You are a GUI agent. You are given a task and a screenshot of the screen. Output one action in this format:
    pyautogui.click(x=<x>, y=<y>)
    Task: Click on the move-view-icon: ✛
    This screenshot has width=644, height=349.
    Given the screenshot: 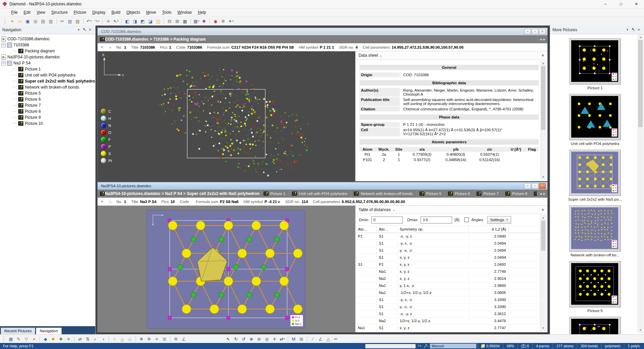 What is the action you would take?
    pyautogui.click(x=274, y=339)
    